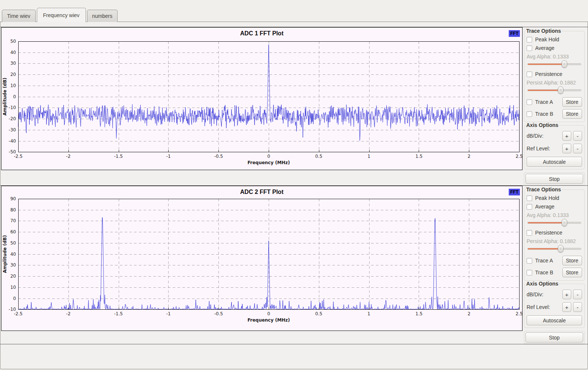 The width and height of the screenshot is (588, 370). Describe the element at coordinates (555, 179) in the screenshot. I see `adc1-stop-button: Stop` at that location.